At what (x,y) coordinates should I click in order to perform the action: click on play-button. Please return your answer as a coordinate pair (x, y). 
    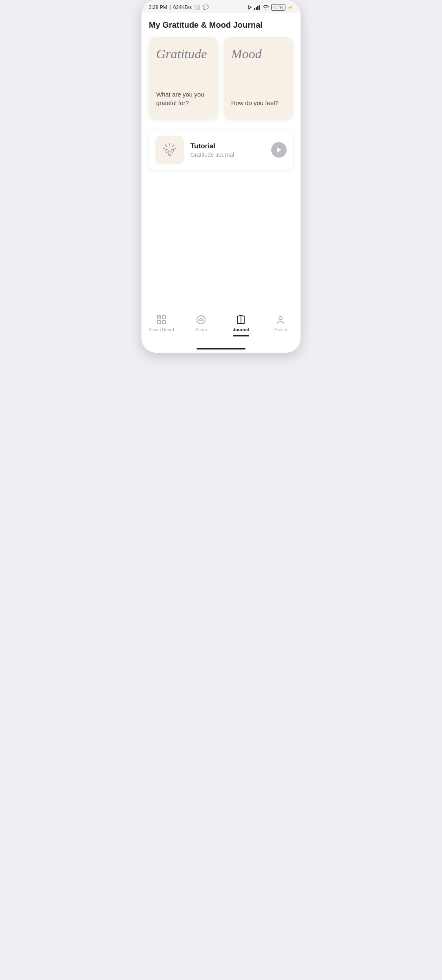
    Looking at the image, I should click on (279, 150).